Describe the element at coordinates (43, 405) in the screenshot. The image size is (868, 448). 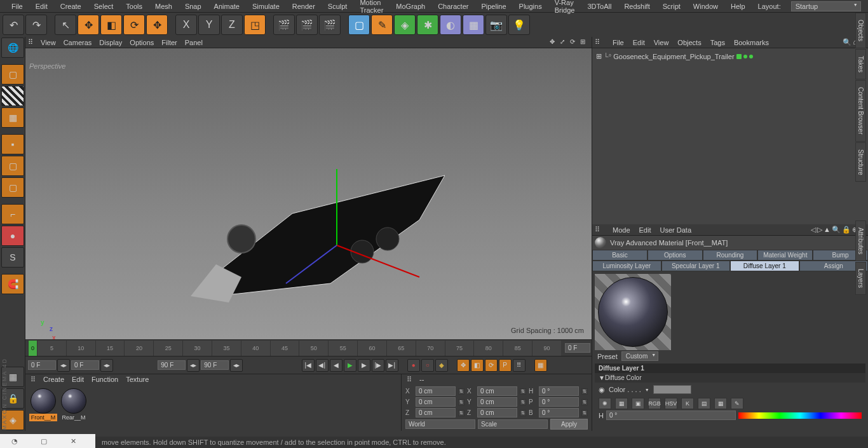
I see `material-front: Front__M` at that location.